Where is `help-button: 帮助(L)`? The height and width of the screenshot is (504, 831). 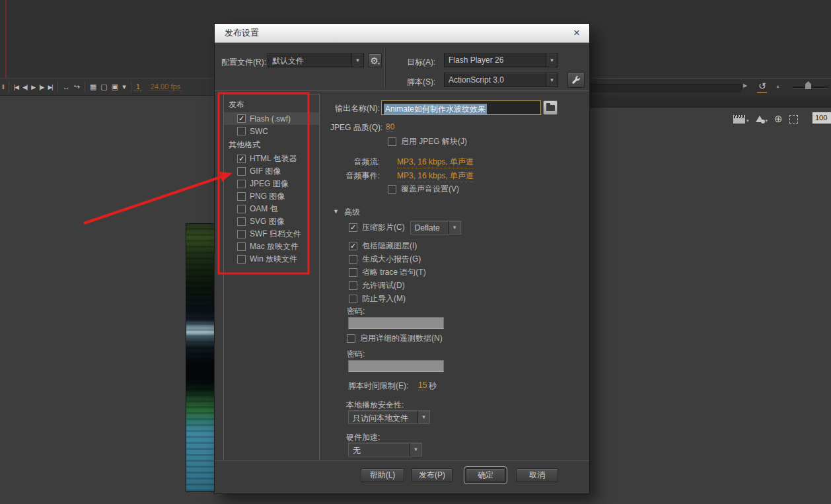 help-button: 帮助(L) is located at coordinates (382, 476).